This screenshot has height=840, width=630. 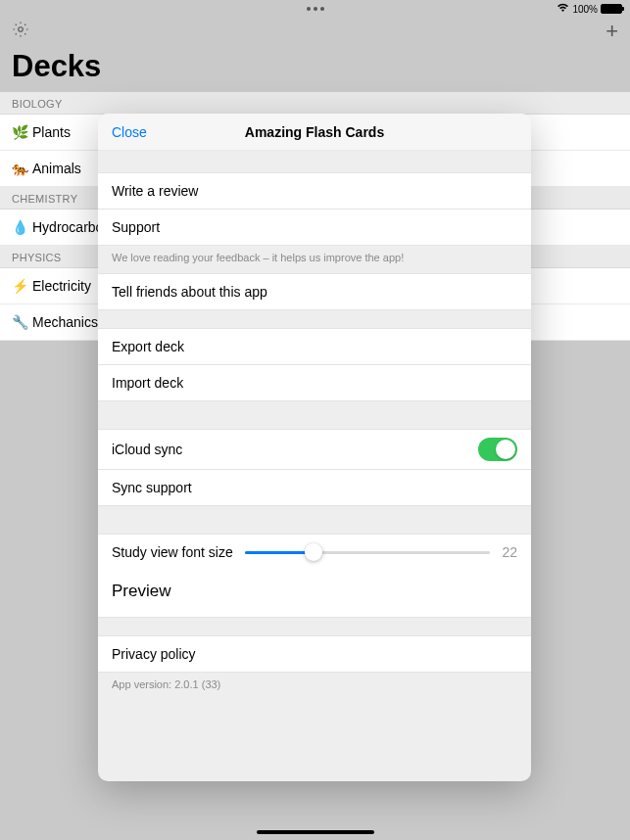 What do you see at coordinates (51, 132) in the screenshot?
I see `deck-name: Plants` at bounding box center [51, 132].